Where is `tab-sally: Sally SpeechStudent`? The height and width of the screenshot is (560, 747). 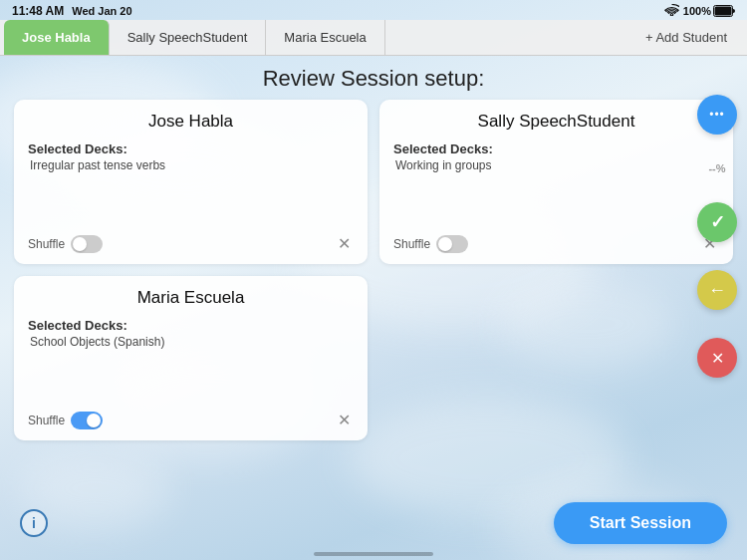
tab-sally: Sally SpeechStudent is located at coordinates (188, 38).